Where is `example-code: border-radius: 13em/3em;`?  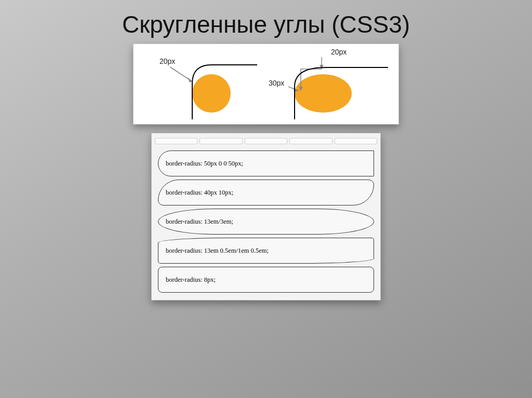
example-code: border-radius: 13em/3em; is located at coordinates (200, 222).